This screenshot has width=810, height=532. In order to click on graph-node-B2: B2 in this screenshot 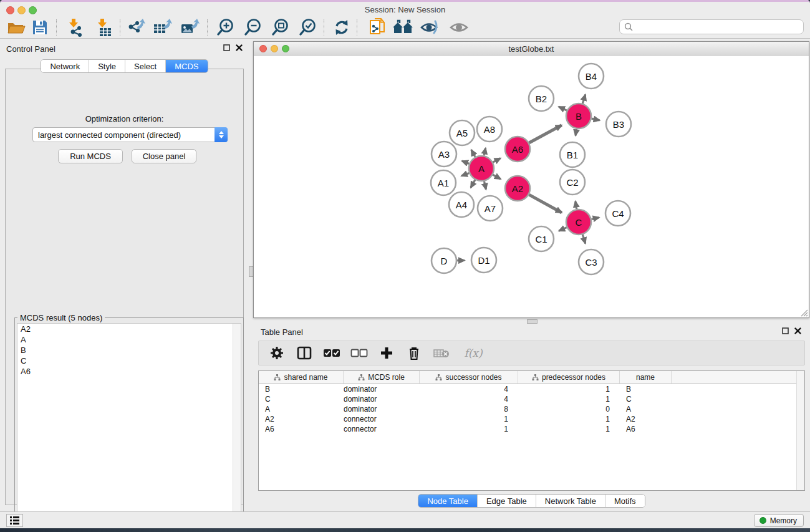, I will do `click(541, 99)`.